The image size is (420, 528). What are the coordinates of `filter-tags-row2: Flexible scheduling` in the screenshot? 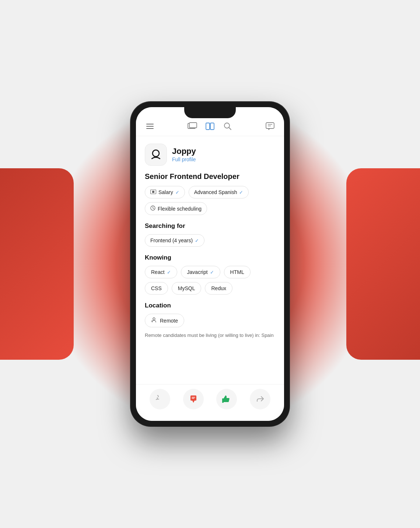 It's located at (210, 208).